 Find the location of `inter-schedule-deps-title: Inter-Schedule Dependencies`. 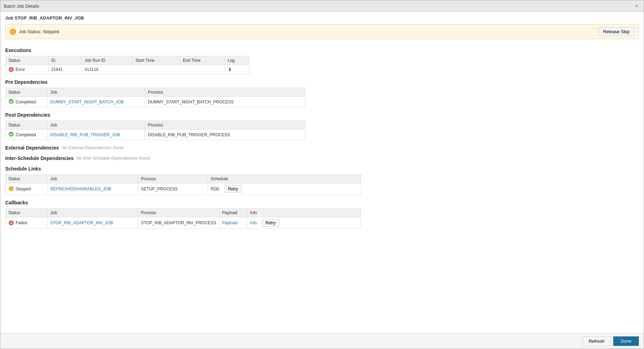

inter-schedule-deps-title: Inter-Schedule Dependencies is located at coordinates (39, 158).